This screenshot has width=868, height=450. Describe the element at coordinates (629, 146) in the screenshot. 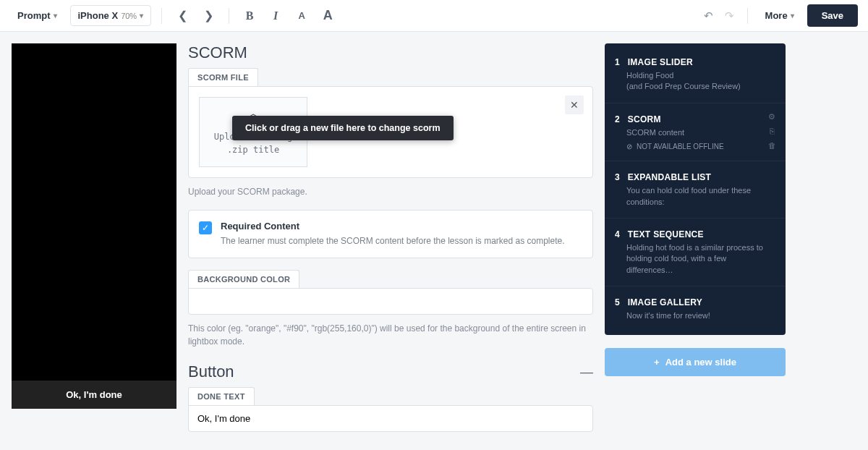

I see `offline-icon: ⊘` at that location.